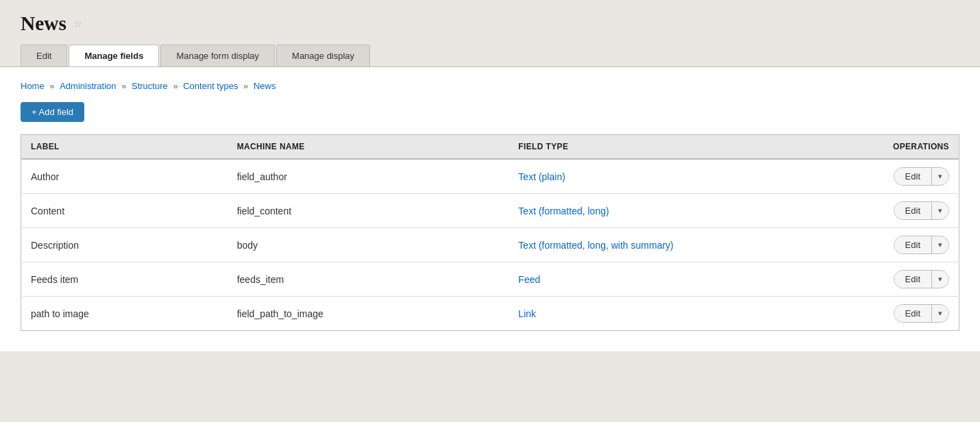  I want to click on col-header-machine-name: MACHINE NAME, so click(369, 147).